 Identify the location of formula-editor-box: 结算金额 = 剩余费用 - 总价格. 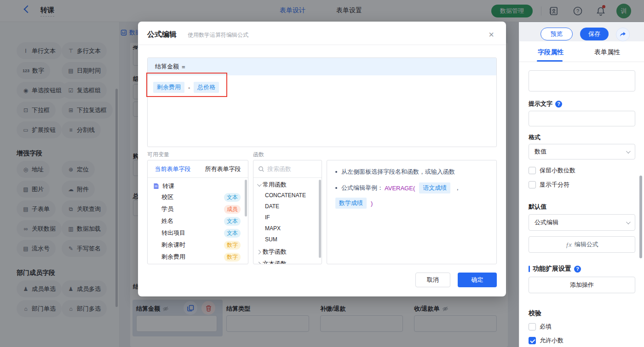
(322, 102).